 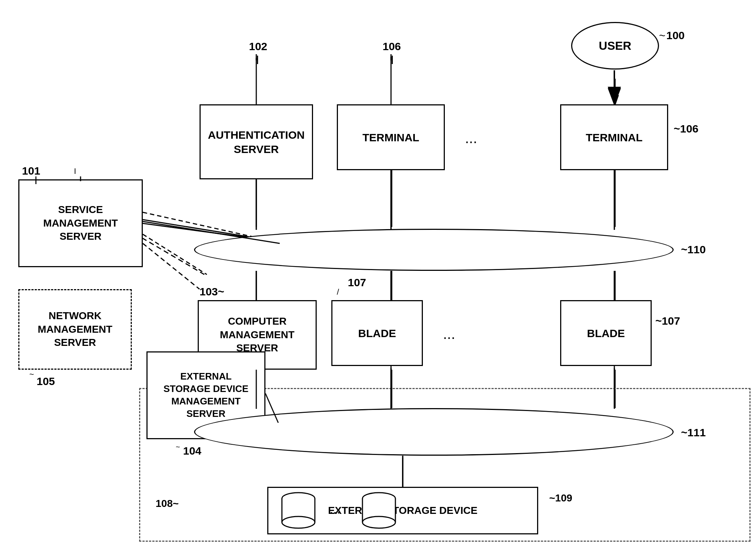 What do you see at coordinates (377, 333) in the screenshot?
I see `blade1-node: BLADE` at bounding box center [377, 333].